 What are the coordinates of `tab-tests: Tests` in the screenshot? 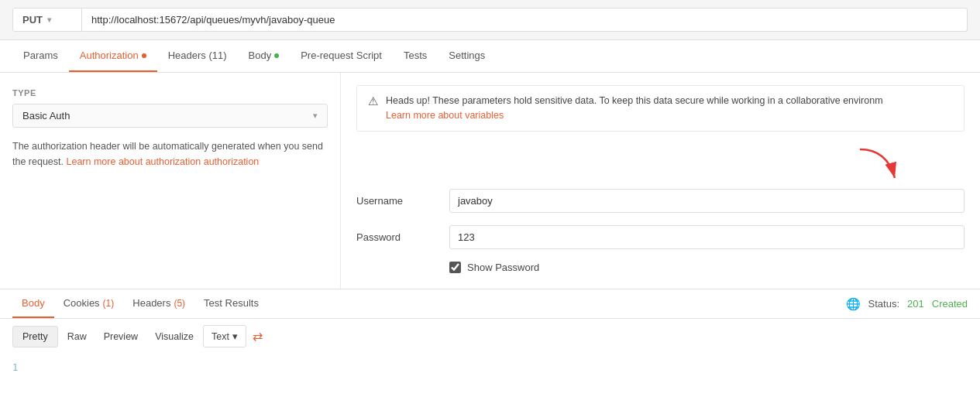 It's located at (415, 56).